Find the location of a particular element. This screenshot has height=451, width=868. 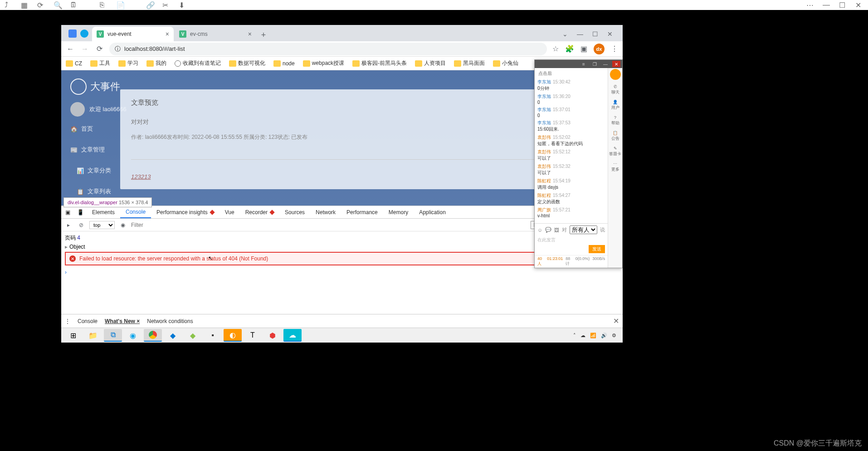

chat-titlebar: ≡ ❐ — ✕ is located at coordinates (579, 64).